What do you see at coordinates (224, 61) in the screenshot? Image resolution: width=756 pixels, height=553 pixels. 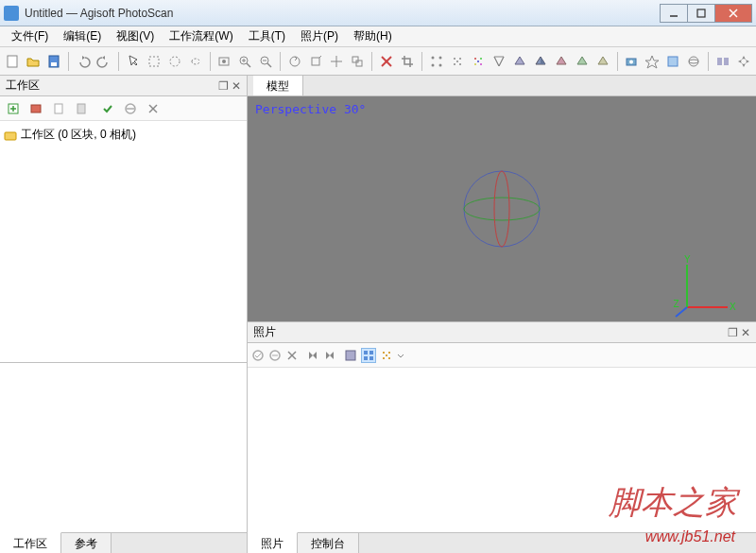 I see `zoom-reset-icon` at bounding box center [224, 61].